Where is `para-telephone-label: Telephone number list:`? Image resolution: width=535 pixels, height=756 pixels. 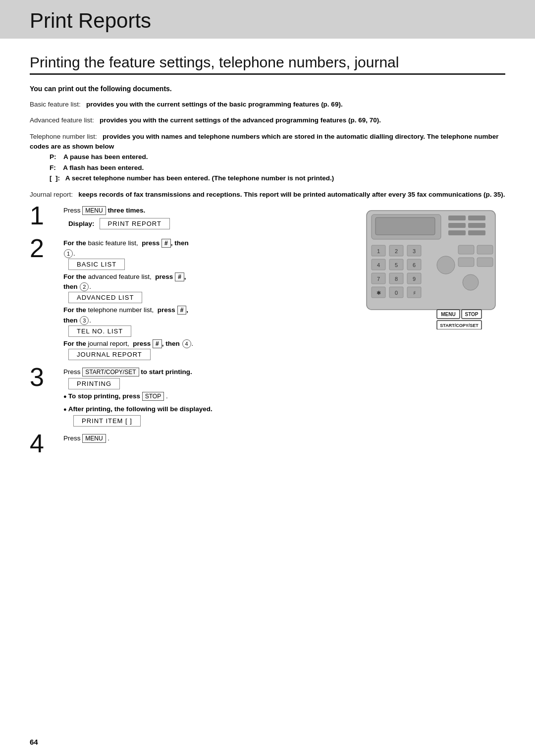 para-telephone-label: Telephone number list: is located at coordinates (66, 137).